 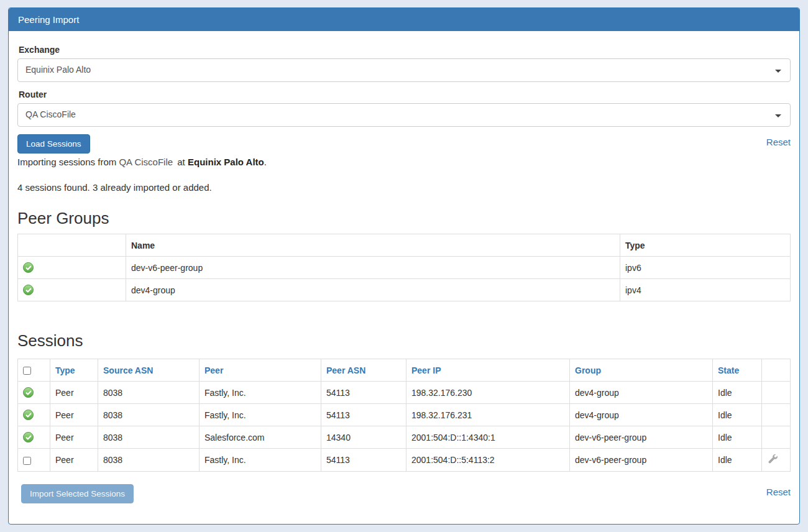 I want to click on reset-link-bottom: Reset, so click(x=778, y=492).